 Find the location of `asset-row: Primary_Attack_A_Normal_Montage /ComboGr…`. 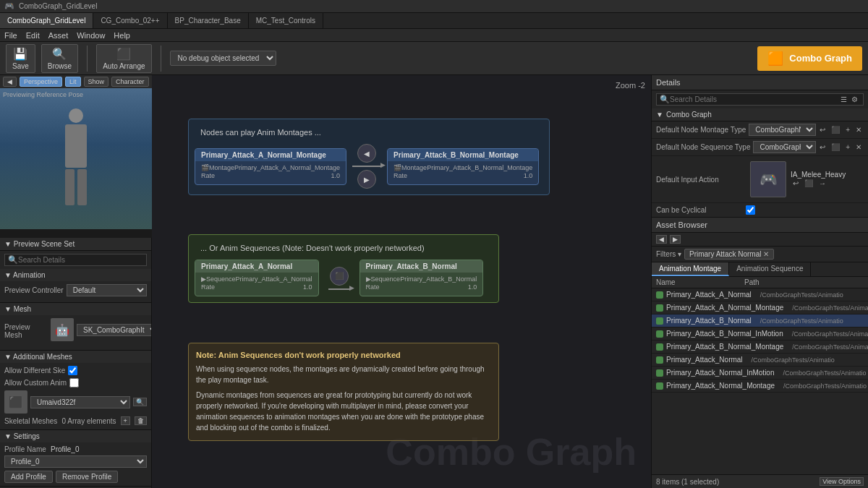

asset-row: Primary_Attack_A_Normal_Montage /ComboGr… is located at coordinates (760, 308).